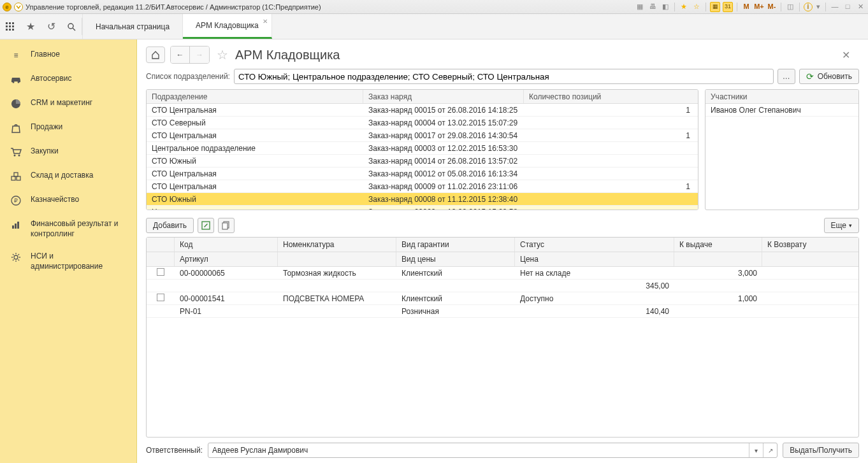 Image resolution: width=868 pixels, height=463 pixels. Describe the element at coordinates (51, 27) in the screenshot. I see `history-icon: ↺` at that location.